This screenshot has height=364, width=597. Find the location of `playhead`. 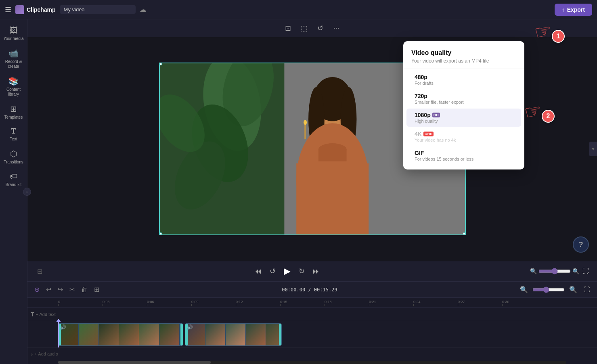

playhead is located at coordinates (59, 334).